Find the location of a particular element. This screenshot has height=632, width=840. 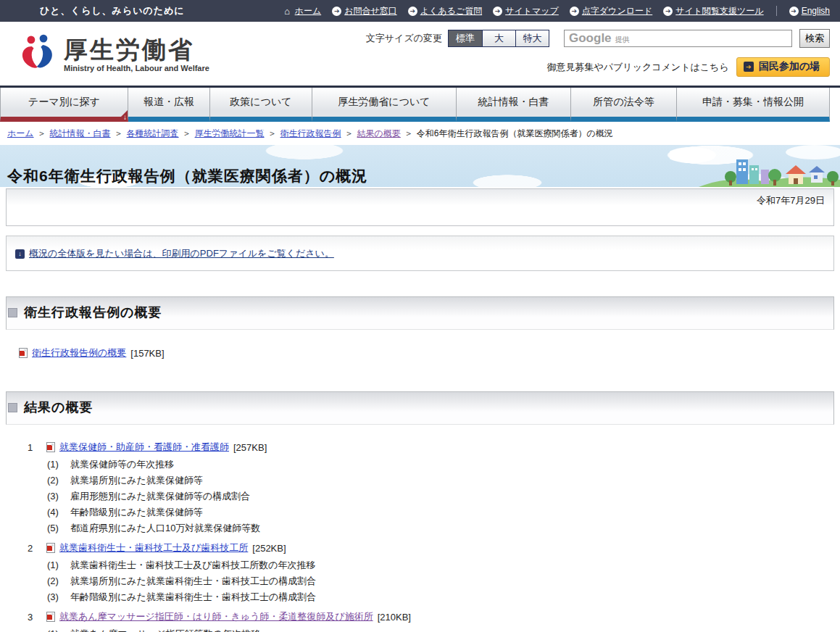

breadcrumb-statistics: 統計情報・白書 is located at coordinates (80, 133).